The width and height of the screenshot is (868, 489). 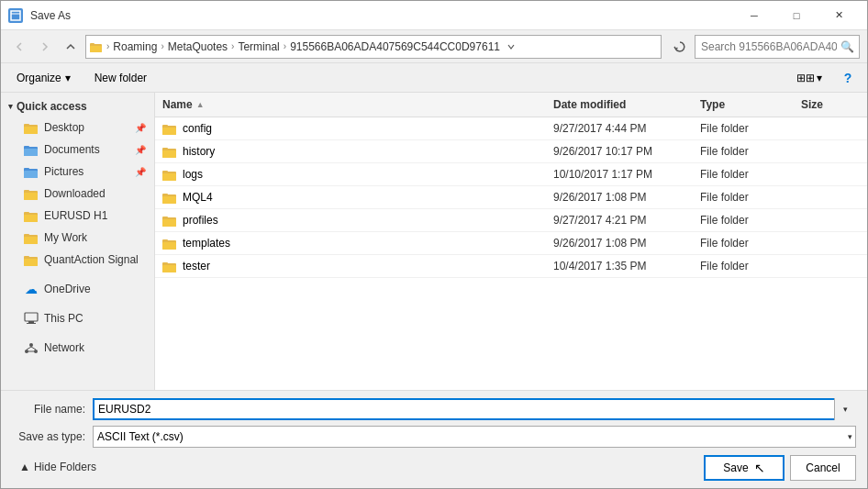 I want to click on view-icon: ⊞⊞, so click(x=806, y=78).